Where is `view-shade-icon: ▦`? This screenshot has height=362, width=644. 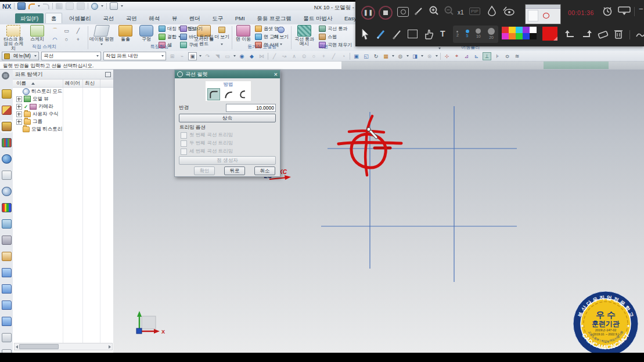
view-shade-icon: ▦ is located at coordinates (386, 56).